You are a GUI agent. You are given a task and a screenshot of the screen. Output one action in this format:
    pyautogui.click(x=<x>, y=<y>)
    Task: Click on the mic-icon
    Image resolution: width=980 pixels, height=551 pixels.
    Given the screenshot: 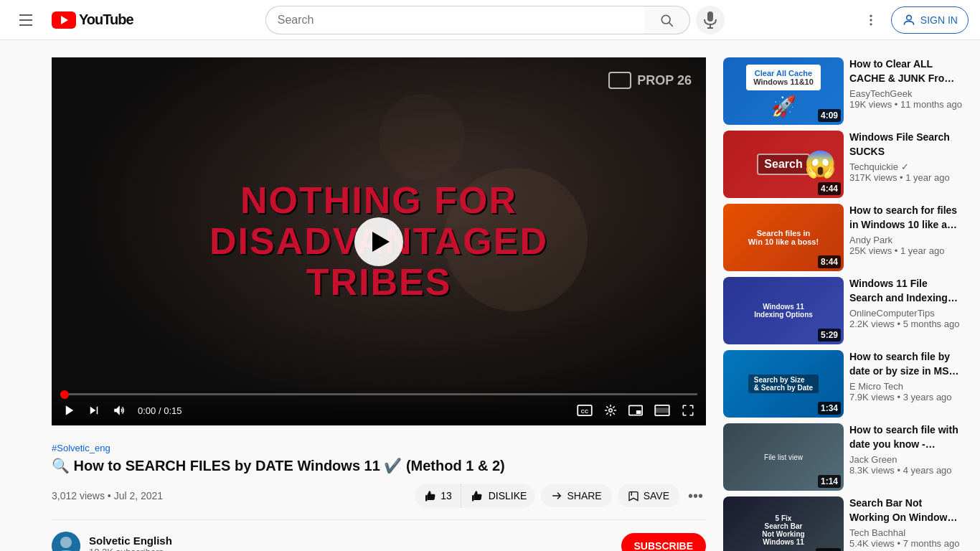 What is the action you would take?
    pyautogui.click(x=710, y=20)
    